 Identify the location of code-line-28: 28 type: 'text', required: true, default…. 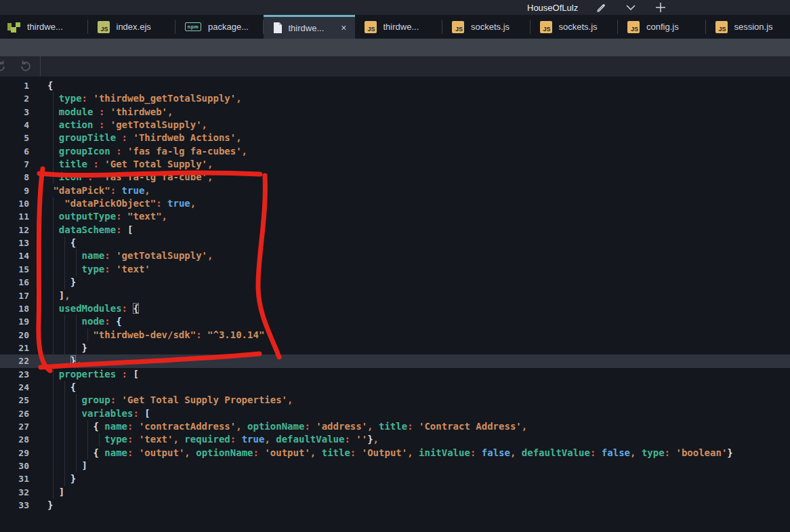
(395, 439).